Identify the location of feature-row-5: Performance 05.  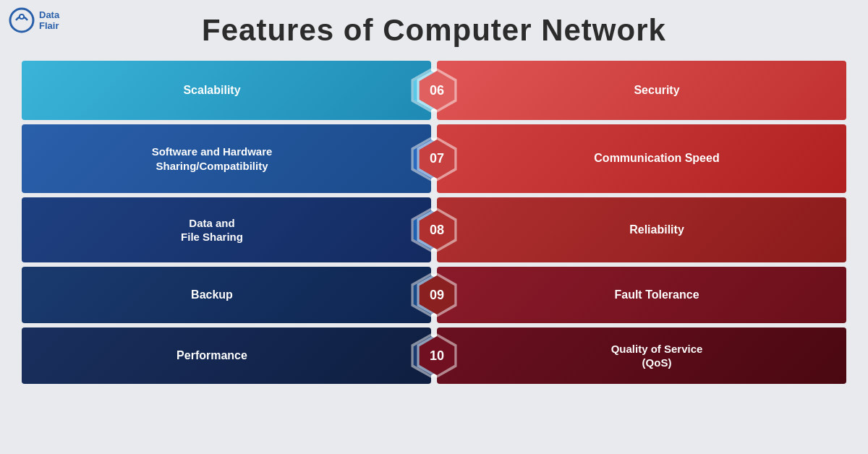
(226, 356).